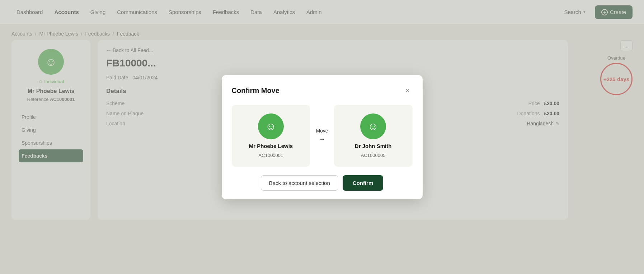  What do you see at coordinates (373, 126) in the screenshot?
I see `to-account-avatar: ☺` at bounding box center [373, 126].